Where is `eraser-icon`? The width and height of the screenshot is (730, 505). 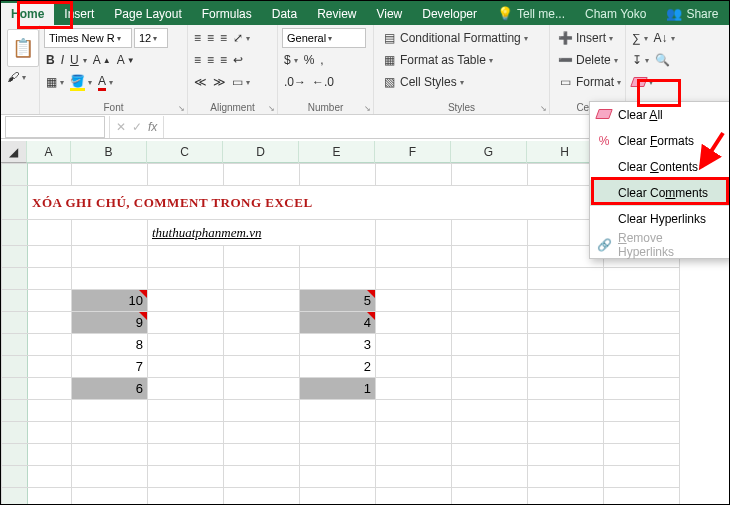
eraser-icon is located at coordinates (639, 82).